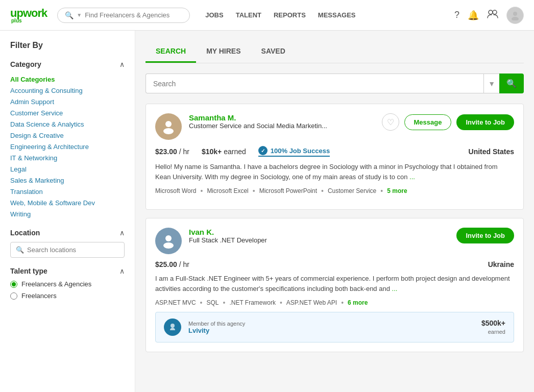  I want to click on header-search-input, so click(134, 15).